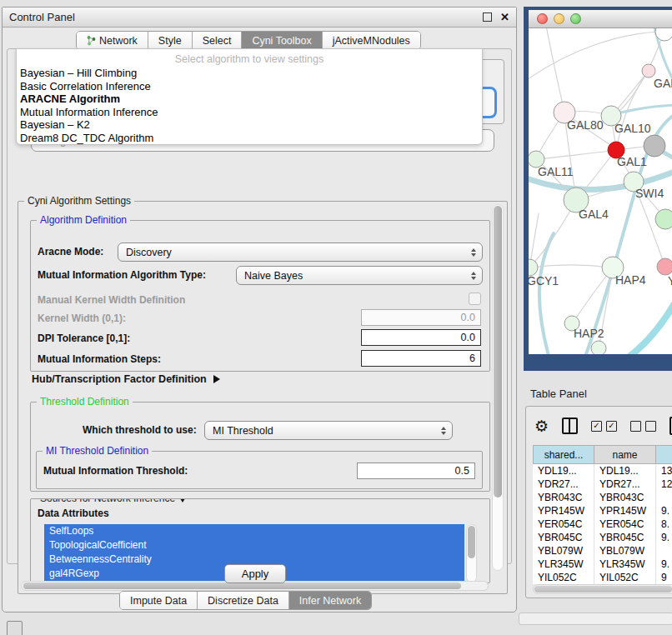  Describe the element at coordinates (92, 41) in the screenshot. I see `network-icon` at that location.